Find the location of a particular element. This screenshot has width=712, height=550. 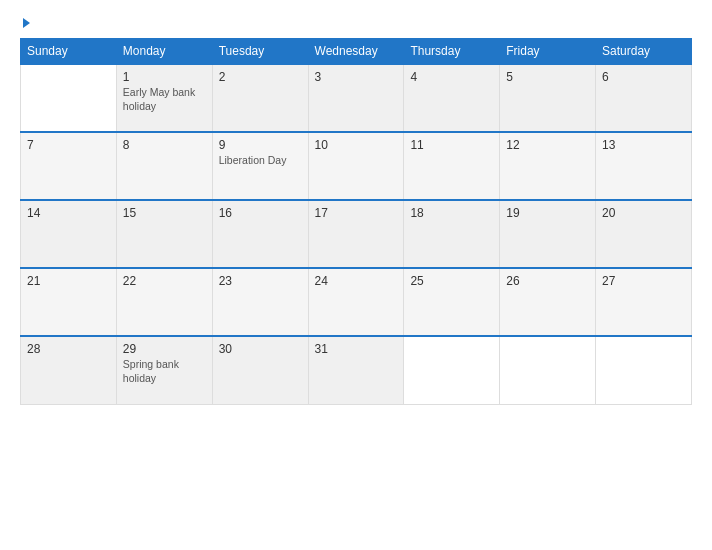

day-number: 11 is located at coordinates (452, 145).